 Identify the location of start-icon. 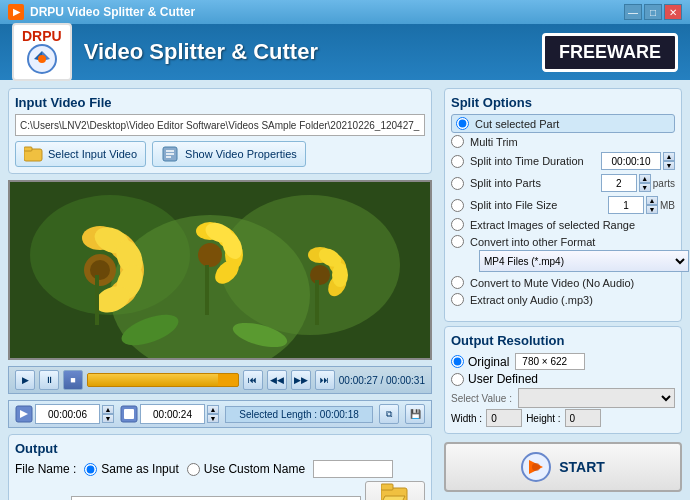
(536, 467).